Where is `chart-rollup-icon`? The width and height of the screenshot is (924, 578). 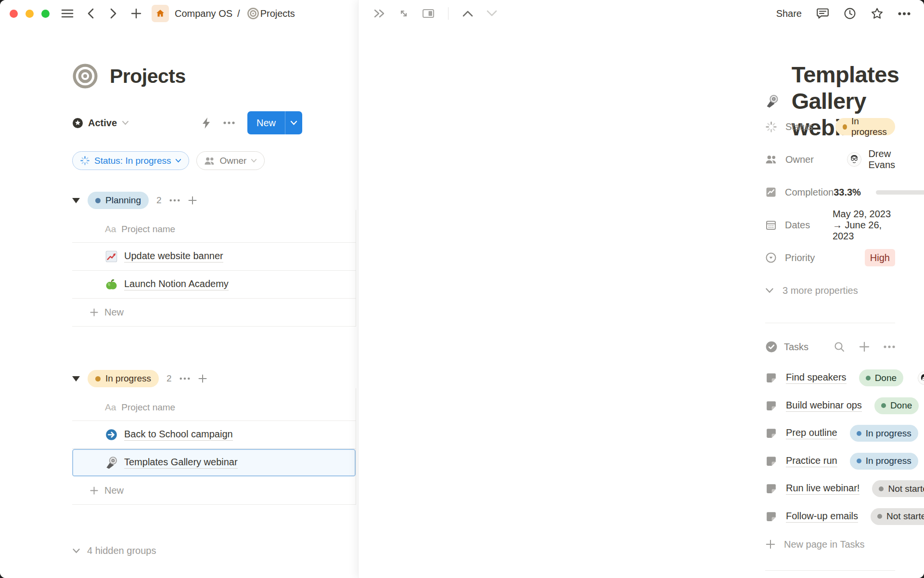
chart-rollup-icon is located at coordinates (771, 192).